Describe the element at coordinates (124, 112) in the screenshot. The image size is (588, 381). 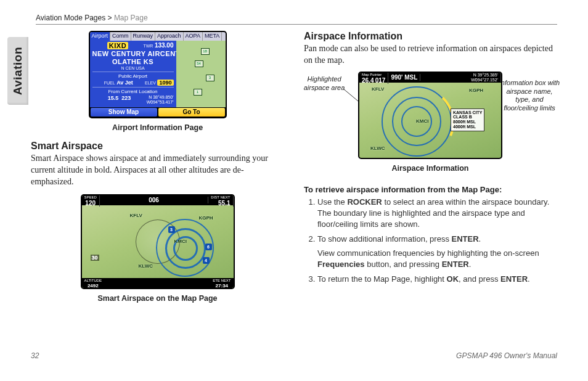
I see `show-map-button: Show Map` at that location.